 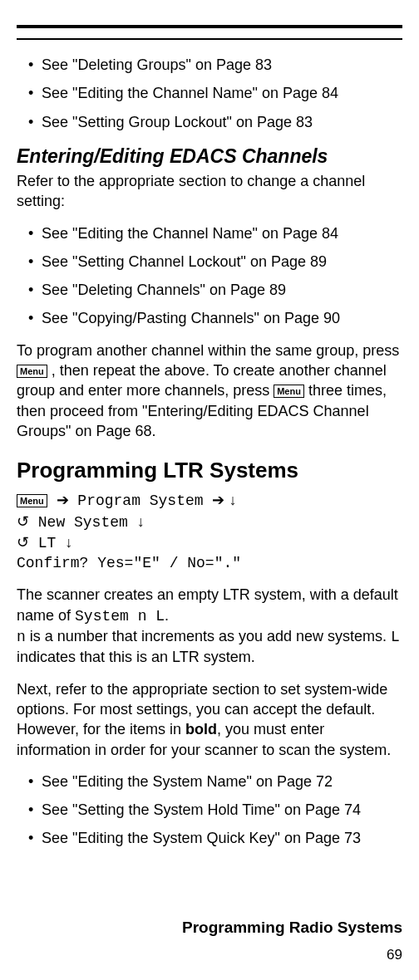 What do you see at coordinates (222, 122) in the screenshot?
I see `list-item: See "Setting Group Lockout" on Page 83` at bounding box center [222, 122].